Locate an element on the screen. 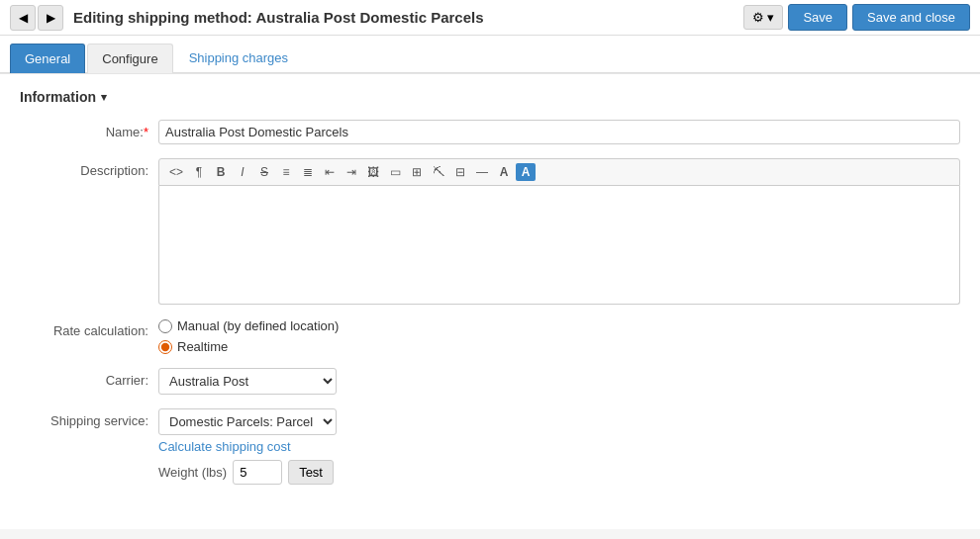 Image resolution: width=980 pixels, height=539 pixels. description-label: Description: is located at coordinates (89, 168).